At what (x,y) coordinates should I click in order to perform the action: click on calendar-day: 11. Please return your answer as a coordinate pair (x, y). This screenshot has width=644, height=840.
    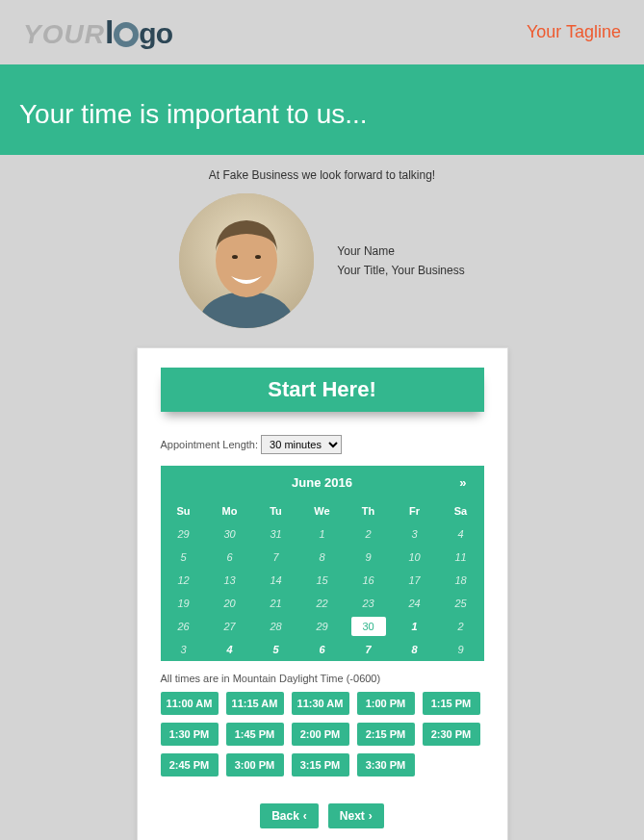
    Looking at the image, I should click on (461, 557).